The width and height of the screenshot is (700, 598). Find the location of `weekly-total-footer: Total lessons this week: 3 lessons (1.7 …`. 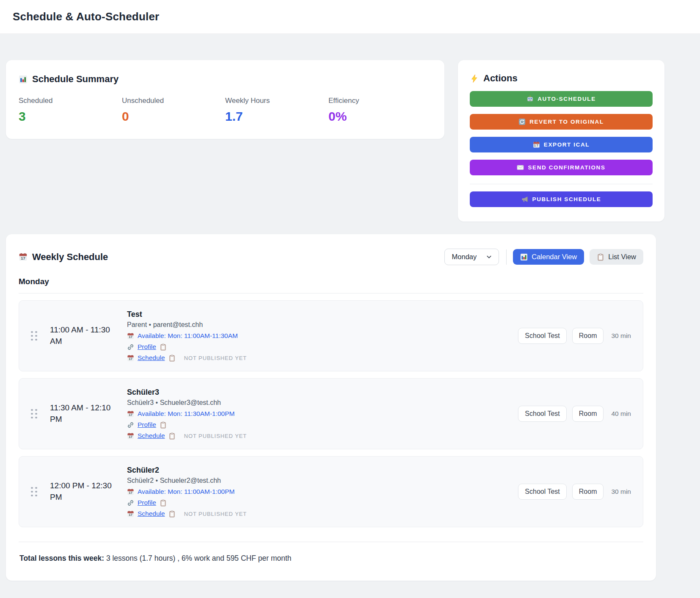

weekly-total-footer: Total lessons this week: 3 lessons (1.7 … is located at coordinates (331, 556).